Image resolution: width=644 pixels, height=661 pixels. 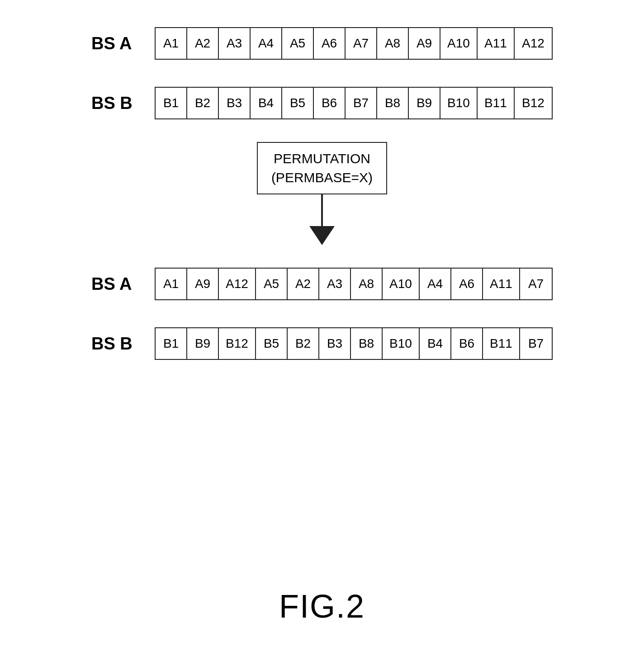 I want to click on permutation-line1: PERMUTATION, so click(x=322, y=158).